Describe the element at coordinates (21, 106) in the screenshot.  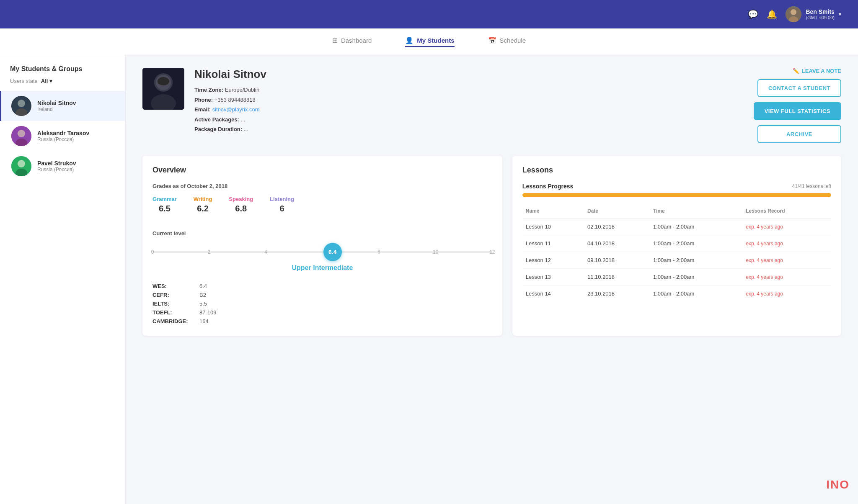
I see `student-avatar-nikolai` at that location.